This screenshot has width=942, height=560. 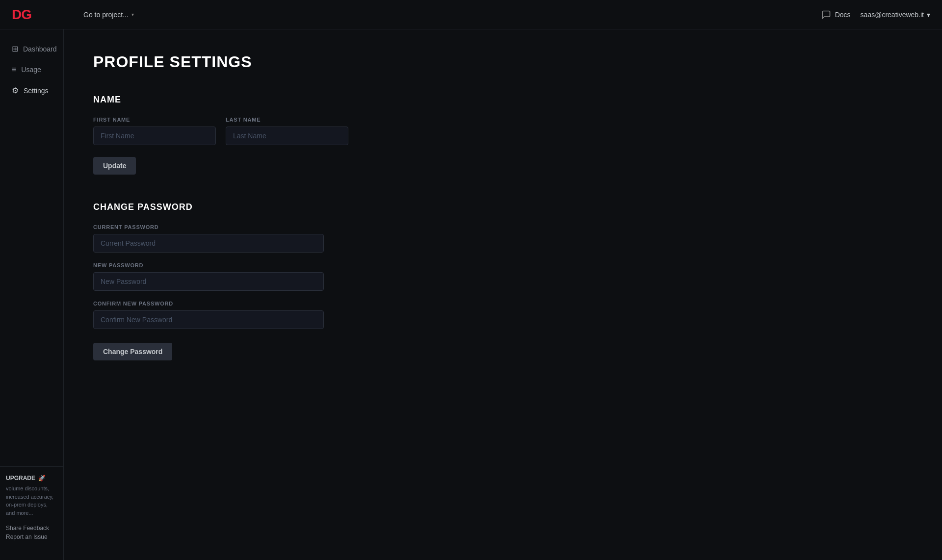 I want to click on report-issue-link: Report an Issue, so click(x=31, y=537).